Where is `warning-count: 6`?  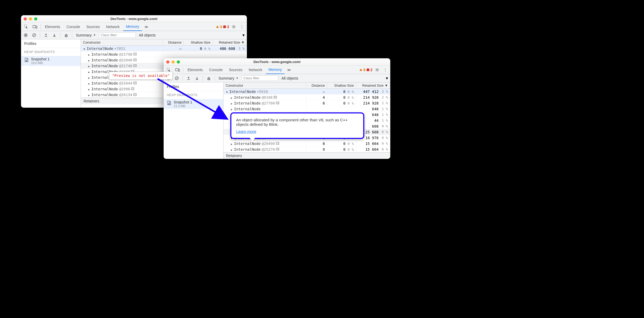
warning-count: 6 is located at coordinates (362, 70).